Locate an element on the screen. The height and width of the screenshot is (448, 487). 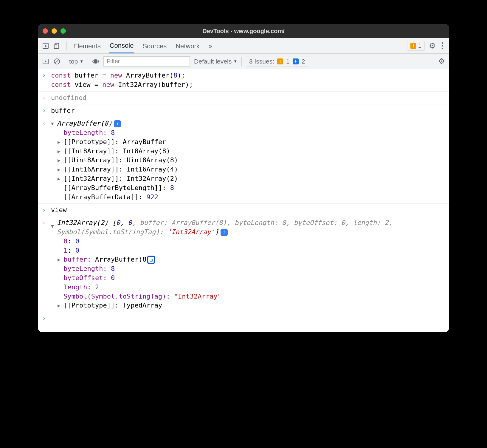
console-settings-icon: ⚙ is located at coordinates (442, 61).